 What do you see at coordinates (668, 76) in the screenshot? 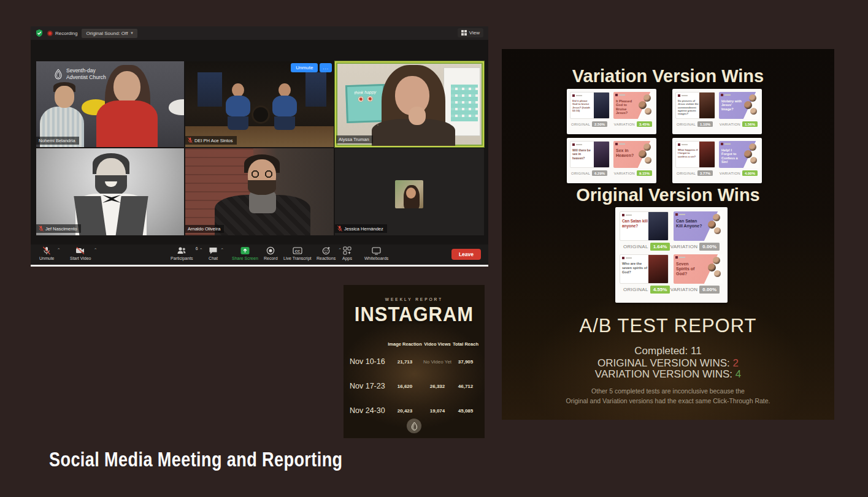
I see `variation-wins-title: Variation Version Wins` at bounding box center [668, 76].